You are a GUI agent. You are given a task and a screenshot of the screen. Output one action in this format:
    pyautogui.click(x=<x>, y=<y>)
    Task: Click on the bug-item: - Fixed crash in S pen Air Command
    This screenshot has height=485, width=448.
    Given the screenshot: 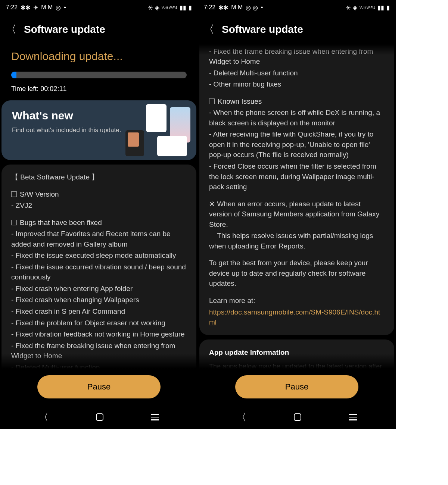 What is the action you would take?
    pyautogui.click(x=99, y=312)
    